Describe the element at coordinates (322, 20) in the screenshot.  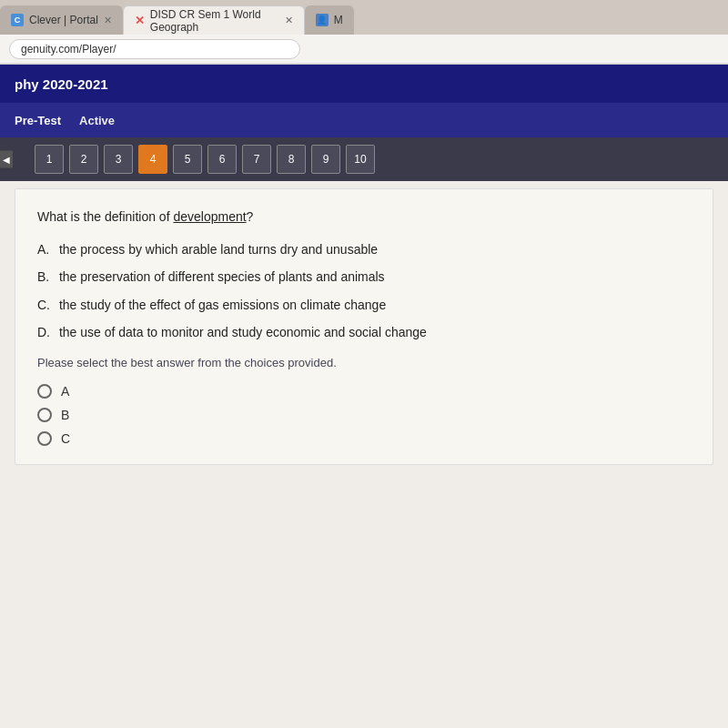
I see `user-icon: 👤` at that location.